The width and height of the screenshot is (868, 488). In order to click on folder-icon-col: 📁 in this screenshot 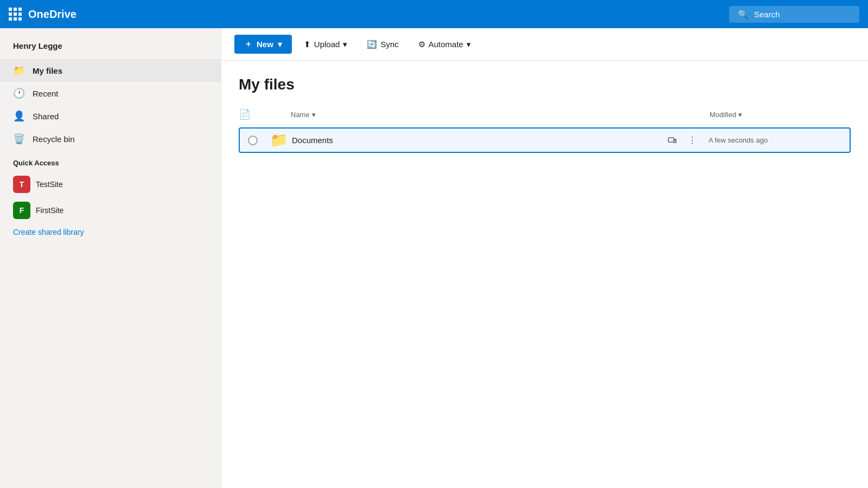, I will do `click(279, 140)`.